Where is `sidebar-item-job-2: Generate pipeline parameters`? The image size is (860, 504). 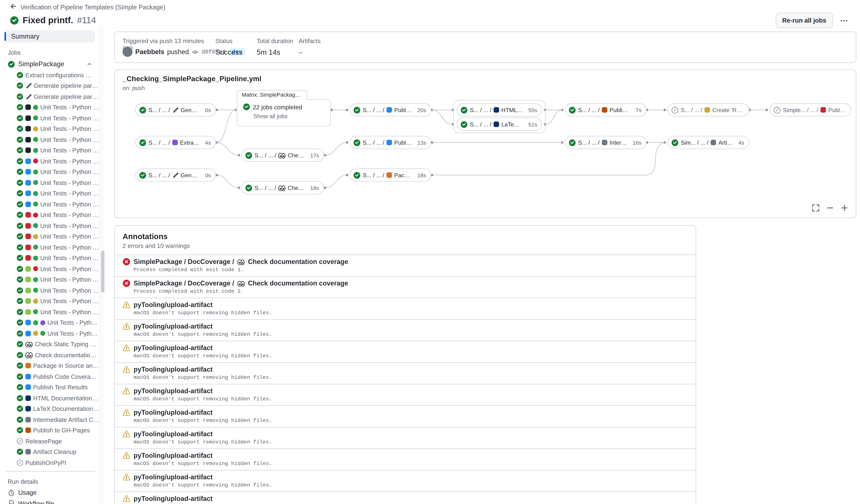
sidebar-item-job-2: Generate pipeline parameters is located at coordinates (52, 86).